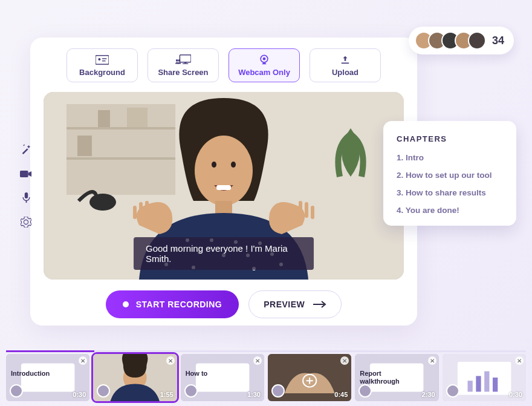  Describe the element at coordinates (26, 149) in the screenshot. I see `magic-wand-icon` at that location.